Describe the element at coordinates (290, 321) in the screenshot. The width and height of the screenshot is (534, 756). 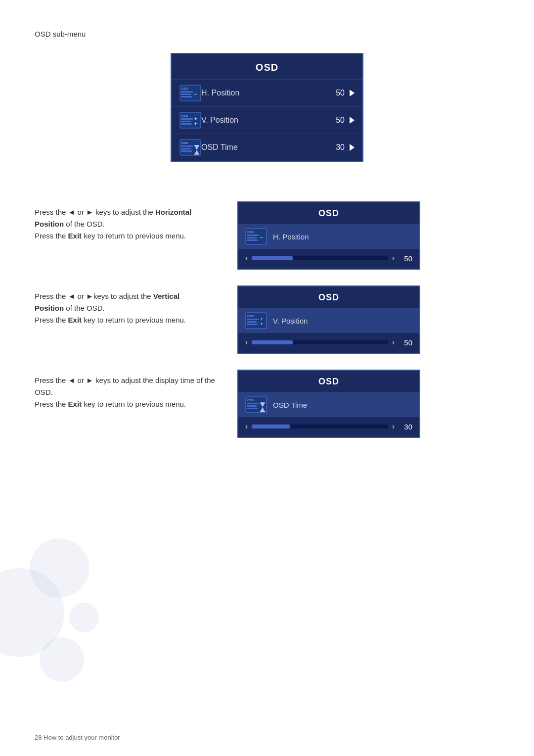
I see `v-position-sub-label: V. Position` at that location.